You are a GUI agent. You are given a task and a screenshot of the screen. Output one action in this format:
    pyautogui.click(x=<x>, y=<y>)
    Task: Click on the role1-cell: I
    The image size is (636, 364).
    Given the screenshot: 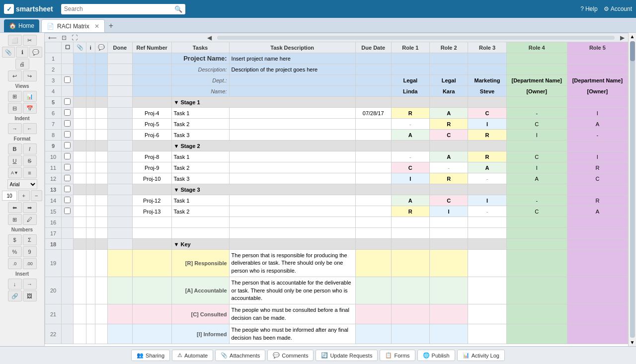 What is the action you would take?
    pyautogui.click(x=410, y=179)
    